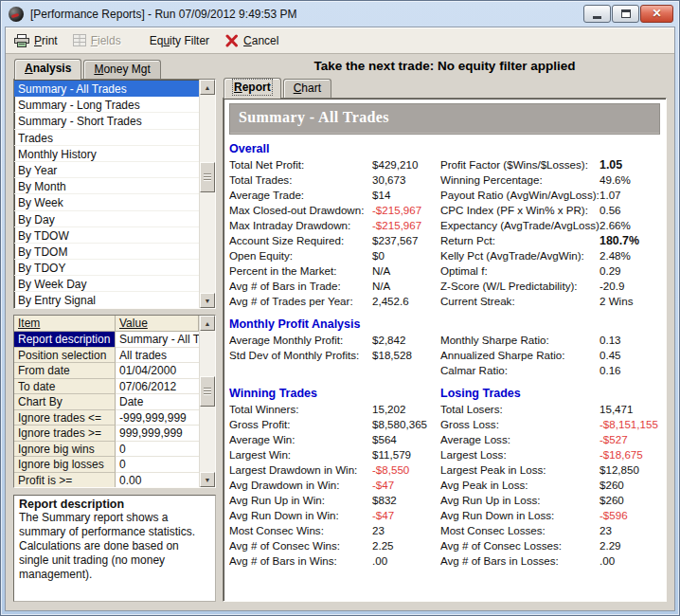 This screenshot has height=616, width=680. I want to click on property-name: From date, so click(64, 371).